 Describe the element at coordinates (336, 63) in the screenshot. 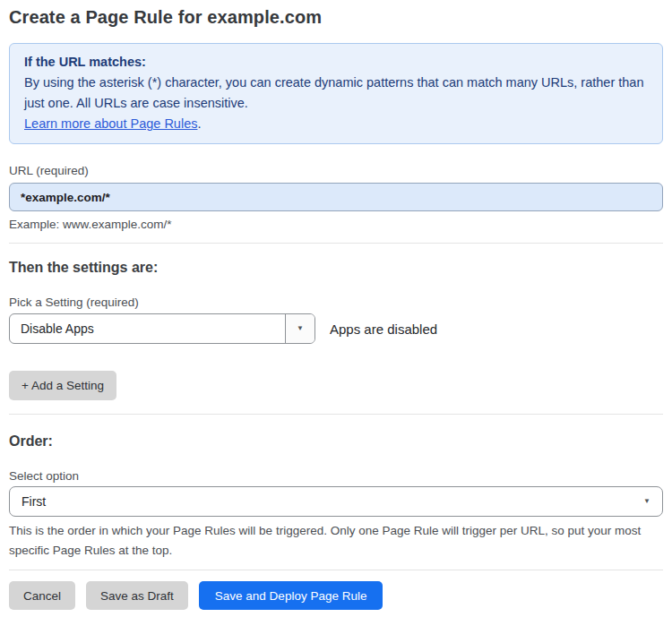

I see `info-box-heading: If the URL matches:` at that location.